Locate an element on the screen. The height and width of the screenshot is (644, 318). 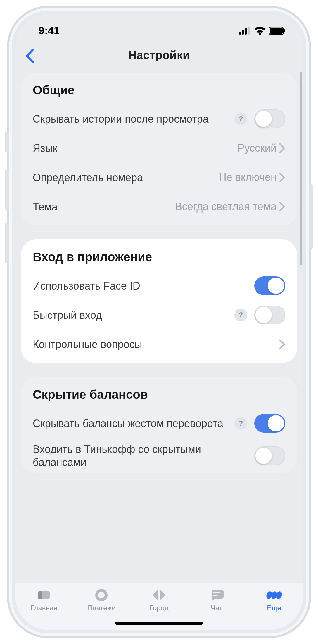
tab-chat: Чат is located at coordinates (217, 600).